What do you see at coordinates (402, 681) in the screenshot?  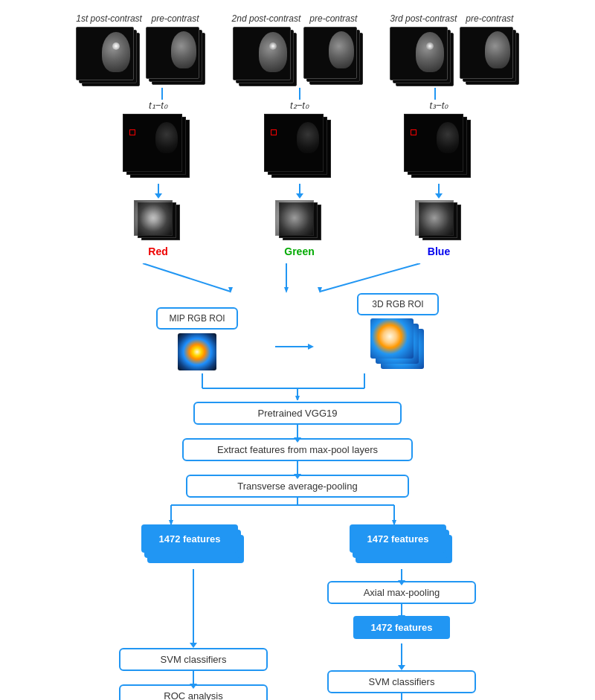 I see `svm-box-right: SVM classifiers` at bounding box center [402, 681].